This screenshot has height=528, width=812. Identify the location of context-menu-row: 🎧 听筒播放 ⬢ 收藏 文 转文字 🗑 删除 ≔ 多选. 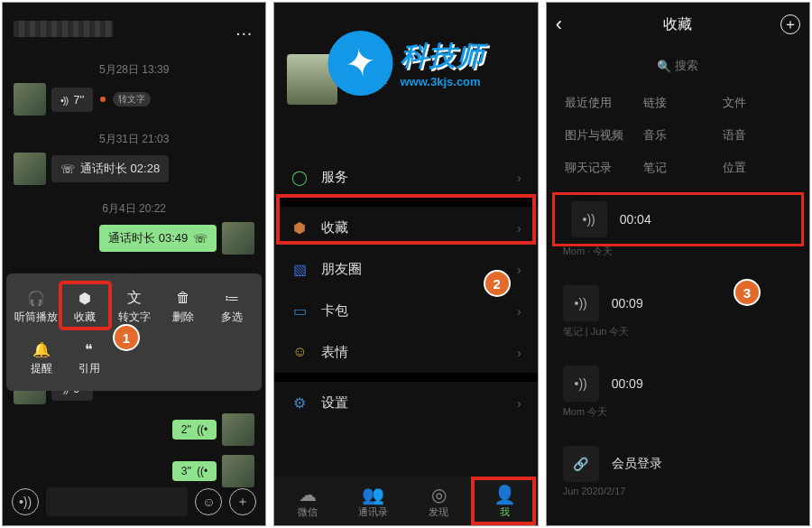
(134, 305).